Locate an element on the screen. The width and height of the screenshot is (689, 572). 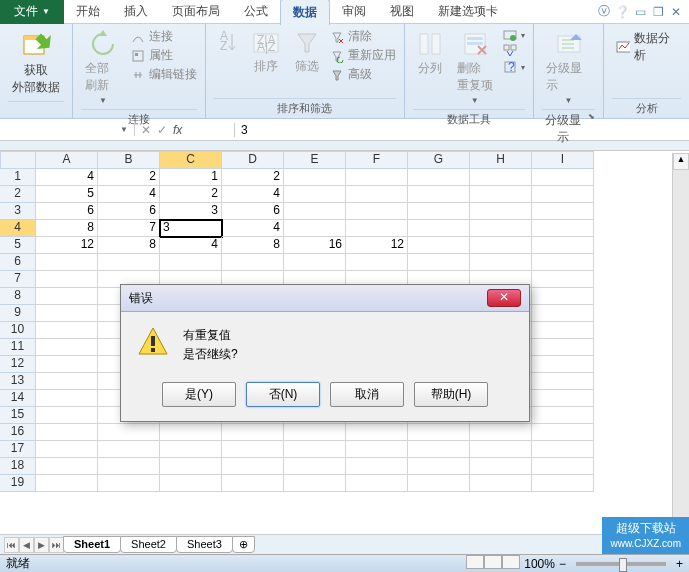
restore-icon: ❐ is located at coordinates (658, 12).